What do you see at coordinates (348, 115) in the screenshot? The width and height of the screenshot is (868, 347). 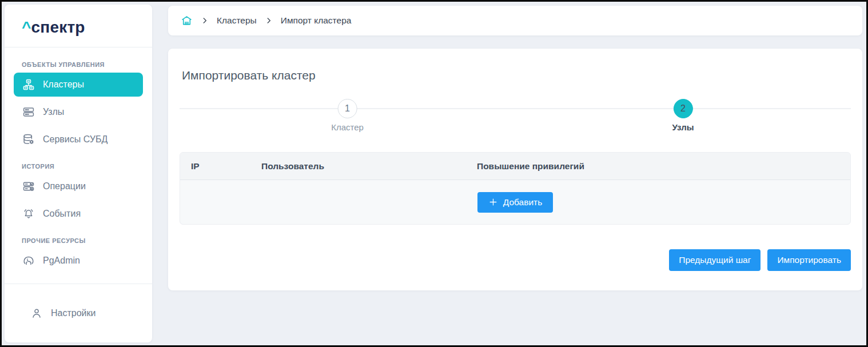 I see `step-cluster: 1 Кластер` at bounding box center [348, 115].